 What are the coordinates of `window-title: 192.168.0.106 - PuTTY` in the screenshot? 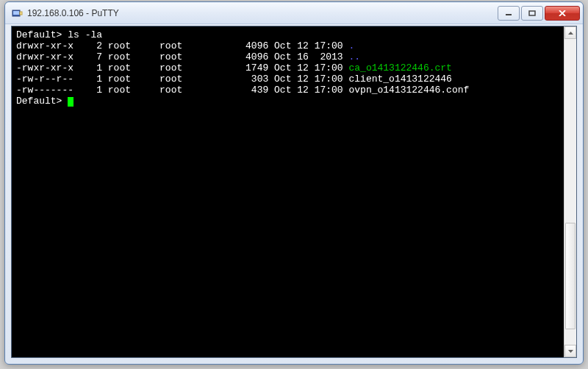 It's located at (262, 13).